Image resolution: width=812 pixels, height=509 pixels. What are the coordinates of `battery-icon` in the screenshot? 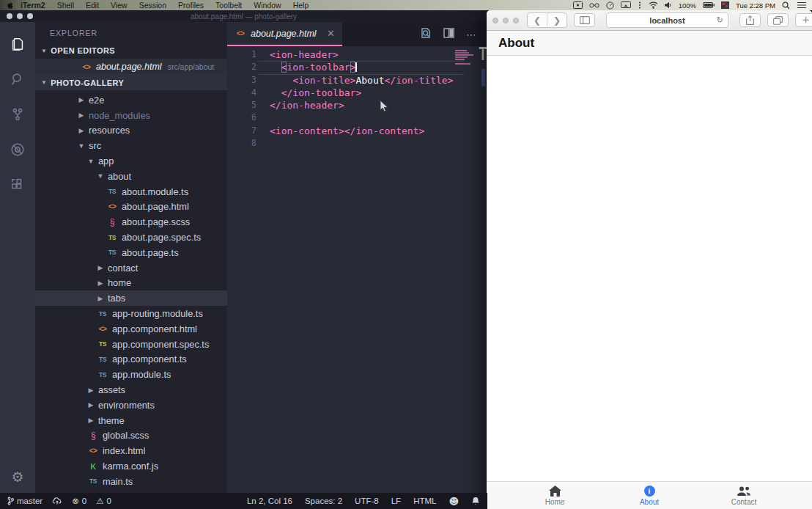 It's located at (709, 5).